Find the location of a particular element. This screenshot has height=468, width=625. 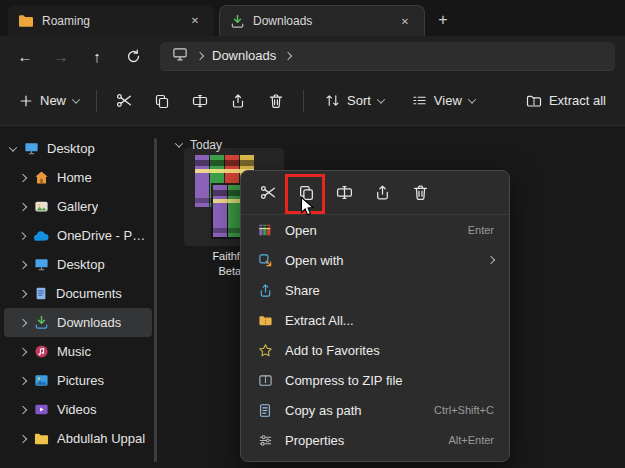

tab-bar: Roaming ✕ Downloads ✕ + is located at coordinates (312, 18).